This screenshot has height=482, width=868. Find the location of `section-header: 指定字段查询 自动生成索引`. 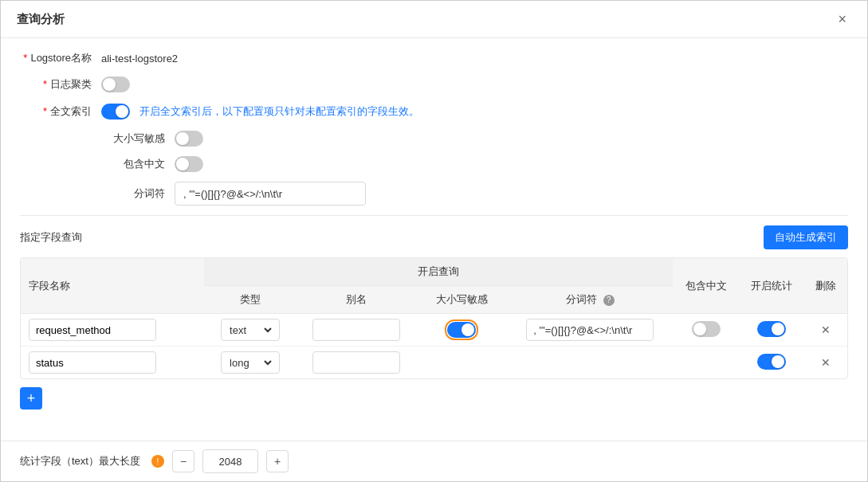

section-header: 指定字段查询 自动生成索引 is located at coordinates (434, 237).